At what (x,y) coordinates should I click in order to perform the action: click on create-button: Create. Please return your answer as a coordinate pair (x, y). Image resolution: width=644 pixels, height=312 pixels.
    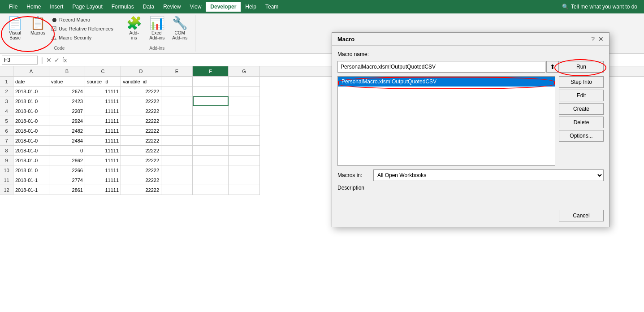
    Looking at the image, I should click on (581, 109).